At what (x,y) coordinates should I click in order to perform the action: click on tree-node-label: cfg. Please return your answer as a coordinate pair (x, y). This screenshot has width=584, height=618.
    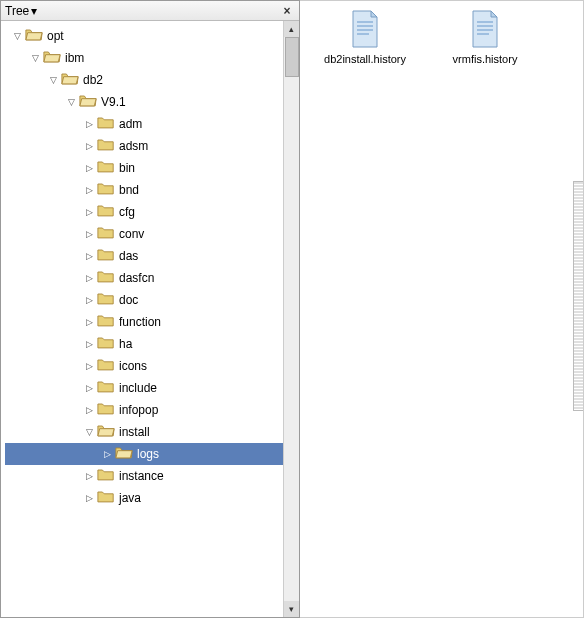
    Looking at the image, I should click on (127, 212).